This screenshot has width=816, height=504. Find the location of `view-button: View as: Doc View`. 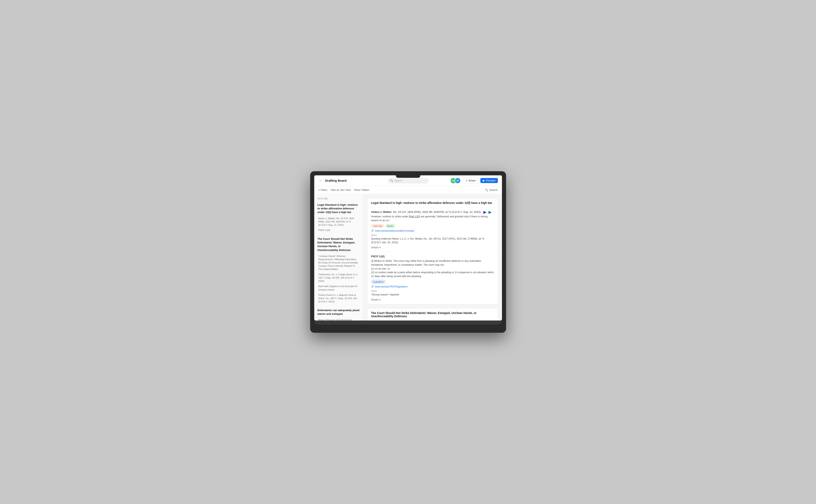

view-button: View as: Doc View is located at coordinates (341, 190).